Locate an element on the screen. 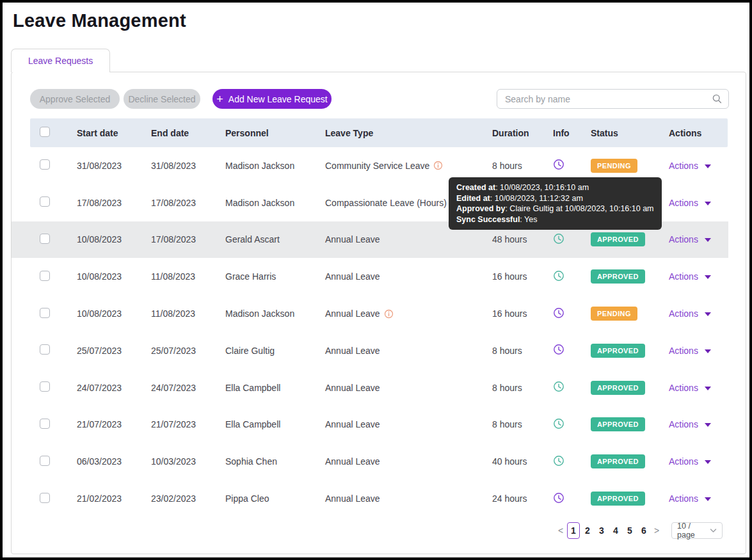 The height and width of the screenshot is (560, 752). plus-icon: + is located at coordinates (220, 99).